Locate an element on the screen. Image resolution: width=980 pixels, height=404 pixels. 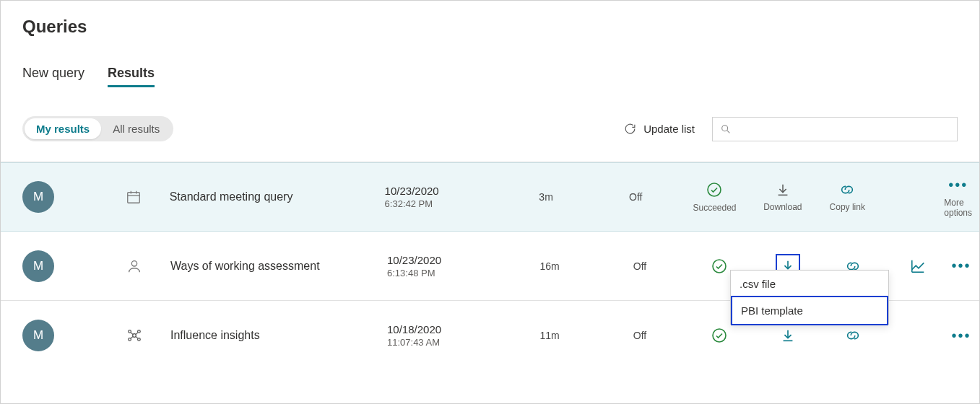
page-title: Queries is located at coordinates (490, 27).